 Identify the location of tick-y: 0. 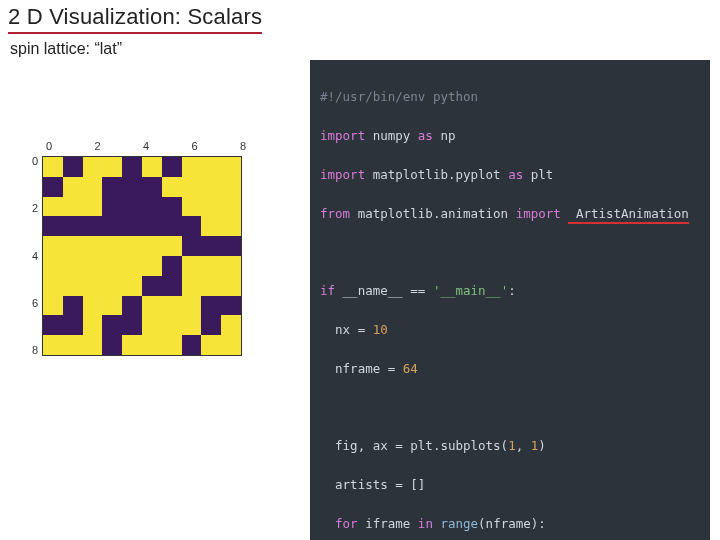
(29, 162).